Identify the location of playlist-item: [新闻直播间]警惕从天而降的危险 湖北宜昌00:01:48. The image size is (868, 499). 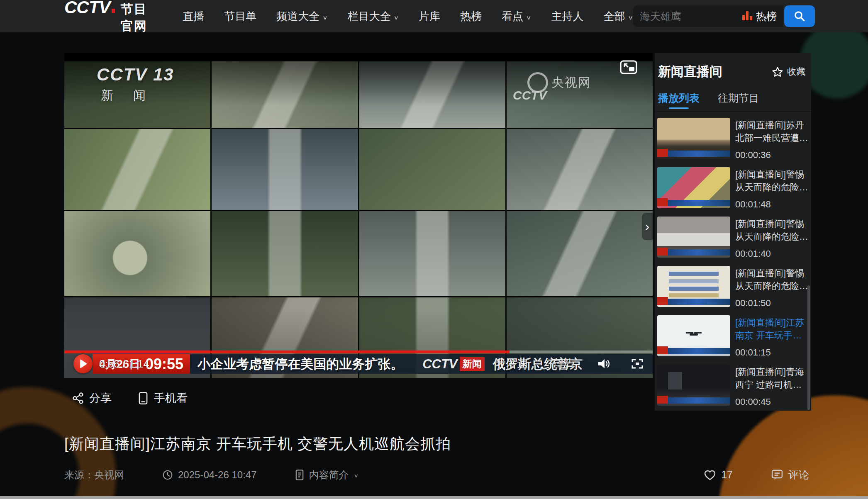
(733, 188).